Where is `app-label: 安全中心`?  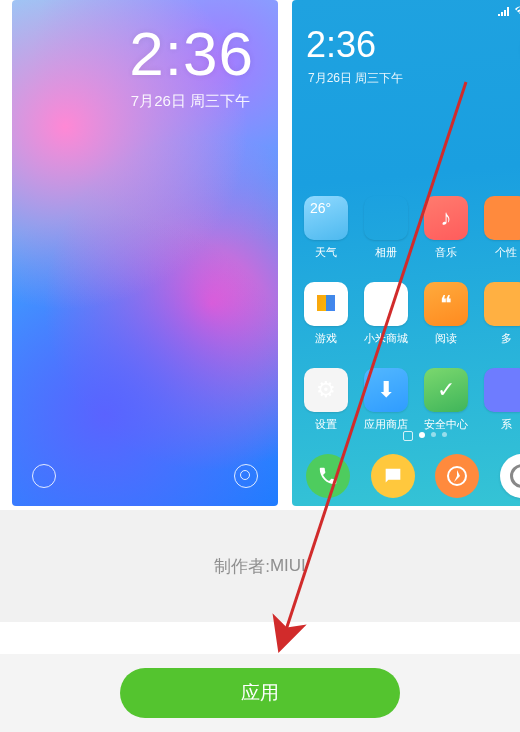 app-label: 安全中心 is located at coordinates (446, 424).